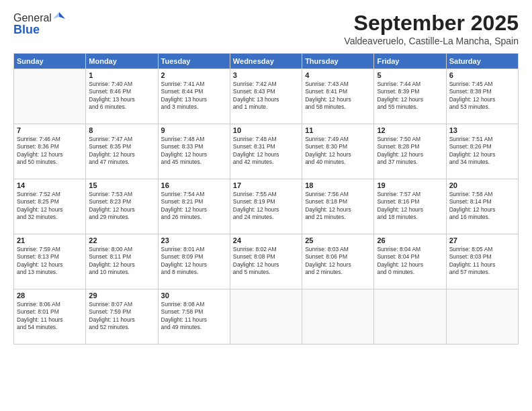 The height and width of the screenshot is (411, 532). What do you see at coordinates (193, 207) in the screenshot?
I see `calendar-cell: 16Sunrise: 7:54 AM Sunset: 8:21 PM Dayli…` at bounding box center [193, 207].